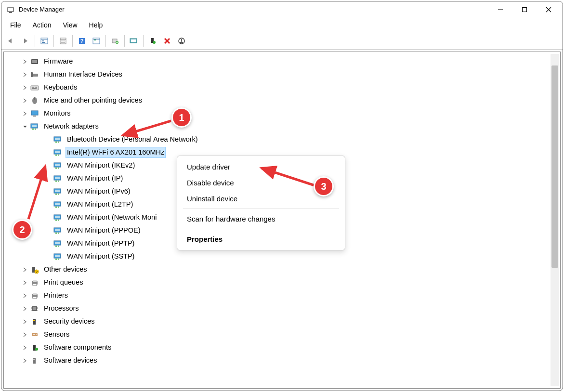 This screenshot has width=564, height=392. What do you see at coordinates (63, 41) in the screenshot?
I see `properties-button` at bounding box center [63, 41].